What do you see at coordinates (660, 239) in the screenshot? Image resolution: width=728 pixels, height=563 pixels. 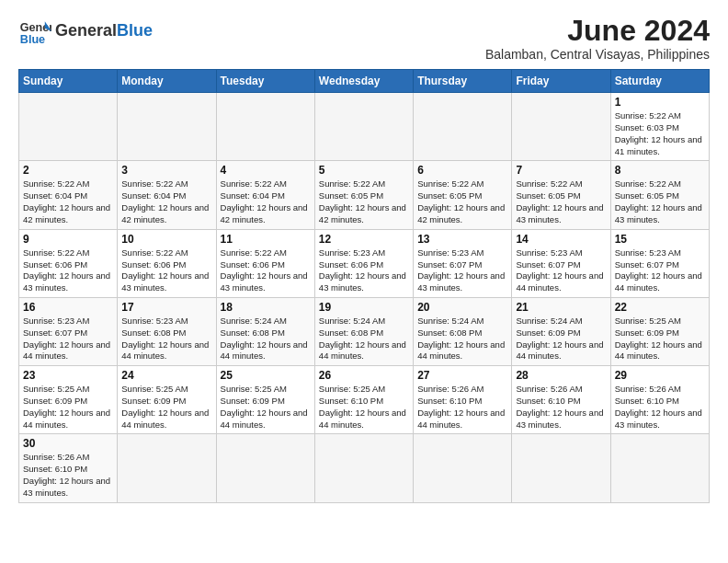 I see `day-number: 15` at bounding box center [660, 239].